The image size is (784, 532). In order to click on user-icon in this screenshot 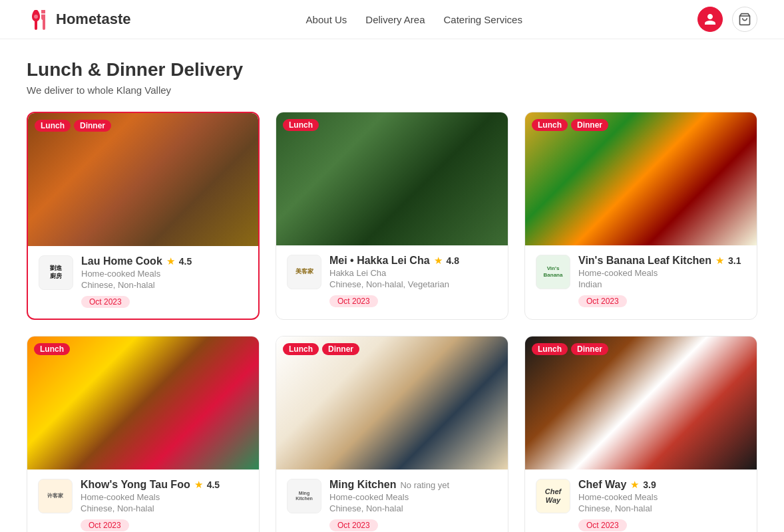, I will do `click(710, 19)`.